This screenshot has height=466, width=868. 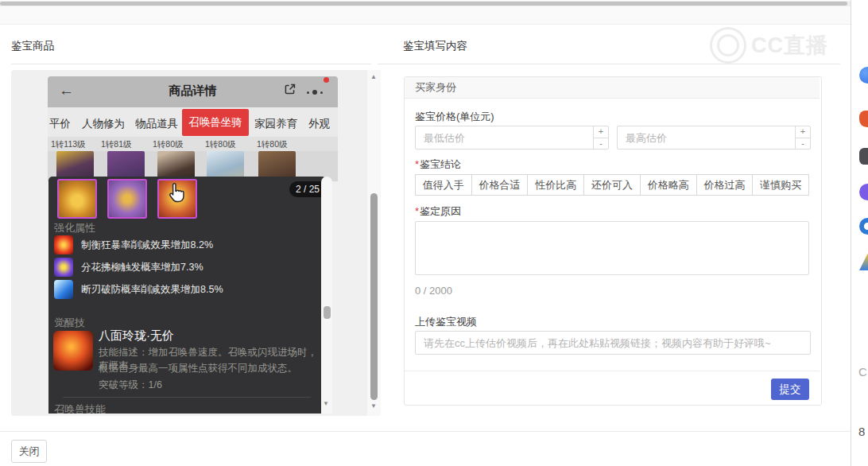 I want to click on video-link-field, so click(x=613, y=343).